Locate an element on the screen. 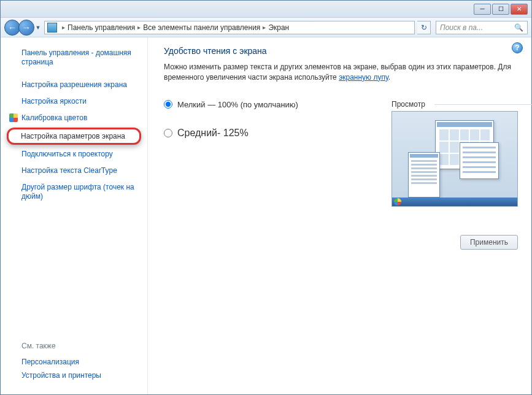 This screenshot has height=395, width=532. sidebar-home: Панель управления - домашняя страница is located at coordinates (74, 58).